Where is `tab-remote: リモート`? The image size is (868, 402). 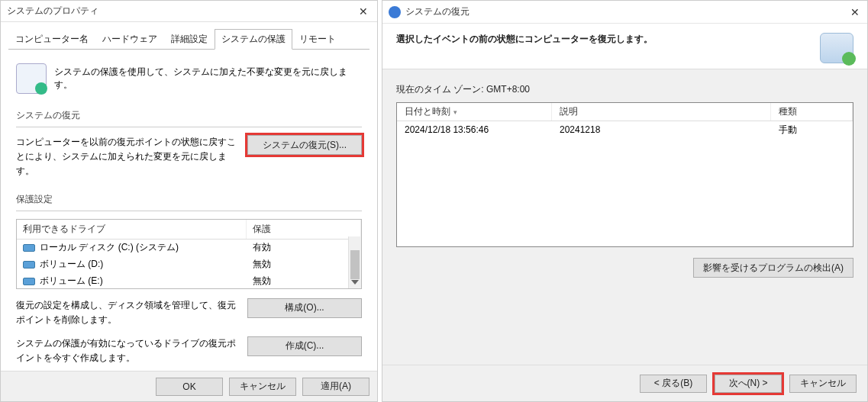 tab-remote: リモート is located at coordinates (318, 40).